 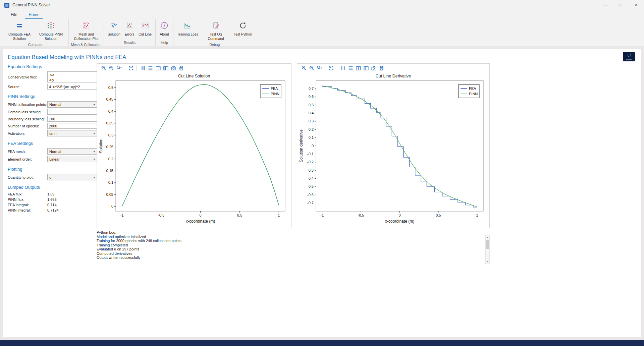 What do you see at coordinates (621, 5) in the screenshot?
I see `maximize-button: □` at bounding box center [621, 5].